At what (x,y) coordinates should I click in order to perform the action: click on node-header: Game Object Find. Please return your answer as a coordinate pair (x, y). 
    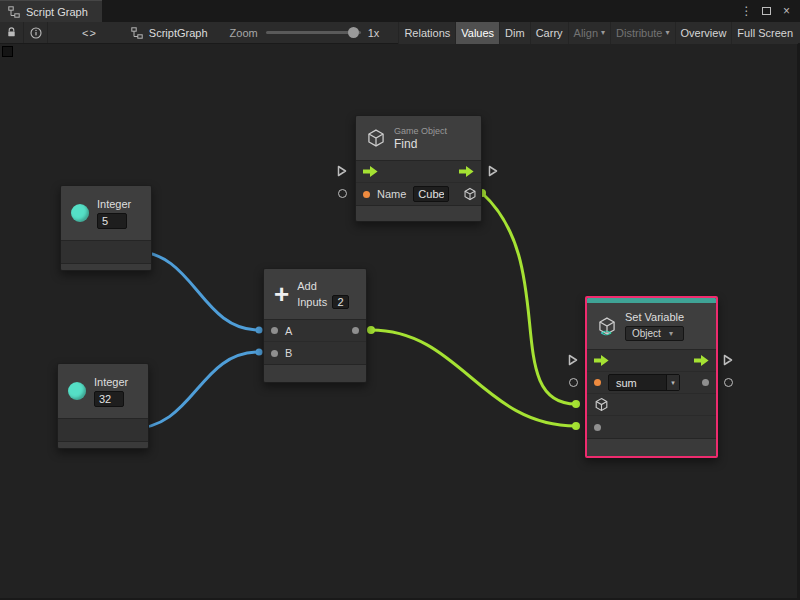
    Looking at the image, I should click on (418, 138).